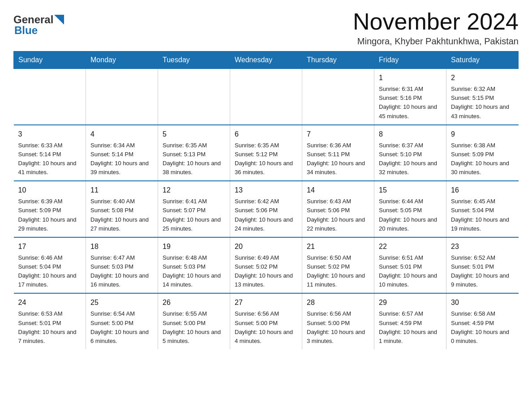  Describe the element at coordinates (266, 328) in the screenshot. I see `day-info: Sunrise: 6:56 AM Sunset: 5:00 PM Dayligh…` at that location.